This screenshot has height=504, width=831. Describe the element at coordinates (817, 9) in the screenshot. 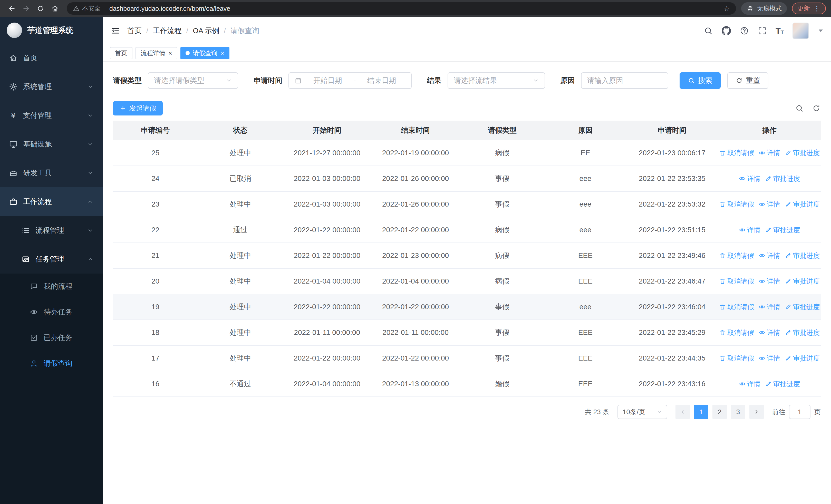

I see `browser-menu-icon: ⋮` at that location.